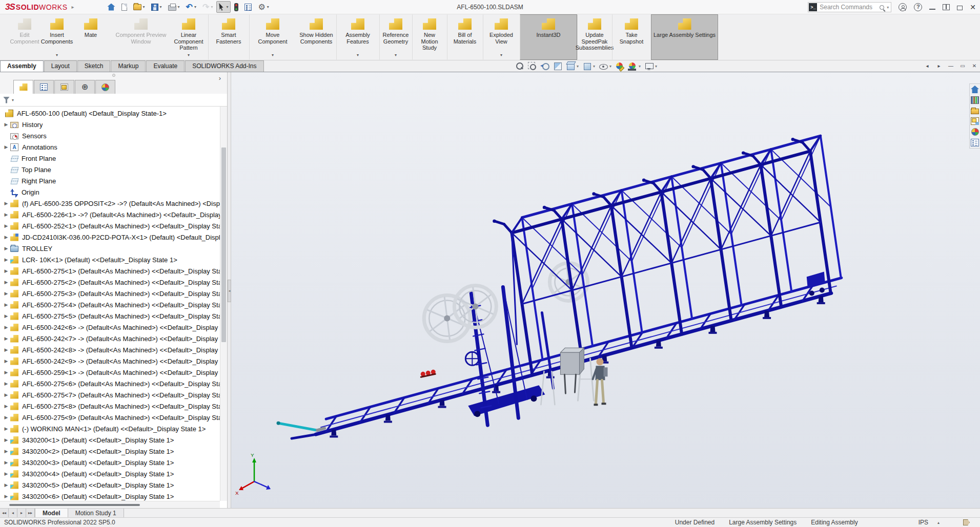 The width and height of the screenshot is (980, 527). What do you see at coordinates (595, 37) in the screenshot?
I see `ribbon-button: Update SpeedPak Subassemblies ▾` at bounding box center [595, 37].